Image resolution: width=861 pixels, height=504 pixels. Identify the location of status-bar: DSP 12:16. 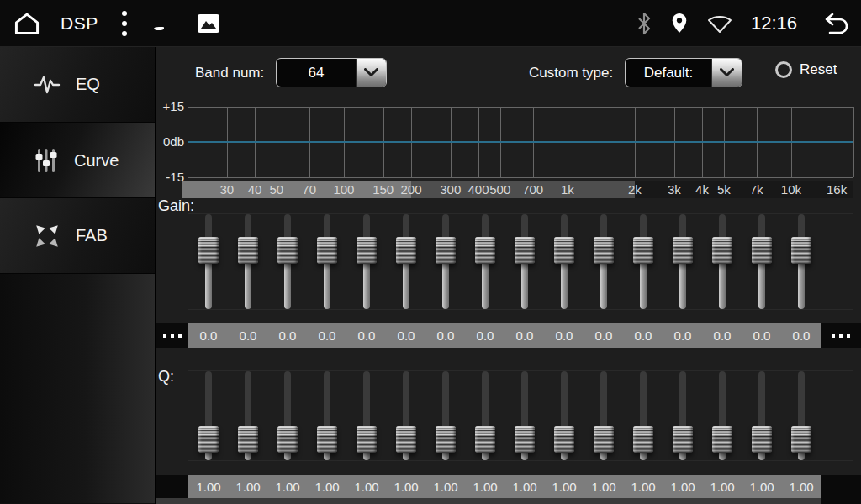
(430, 24).